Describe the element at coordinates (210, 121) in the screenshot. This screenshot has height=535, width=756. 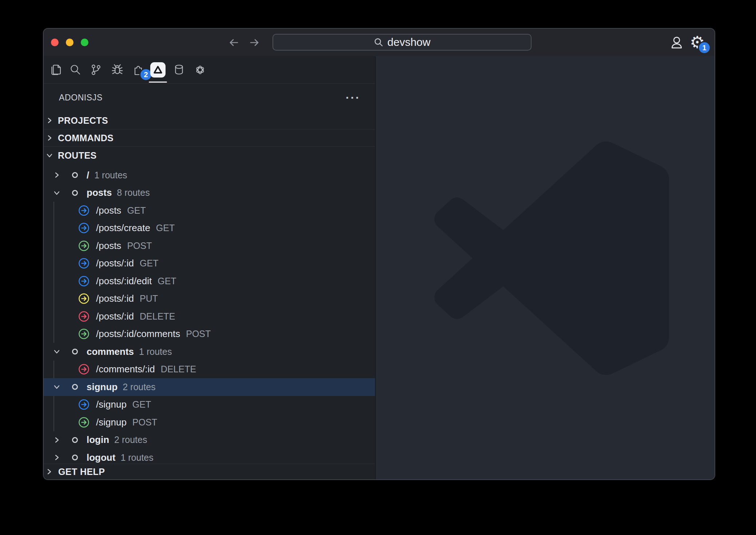
I see `section-projects: PROJECTS` at that location.